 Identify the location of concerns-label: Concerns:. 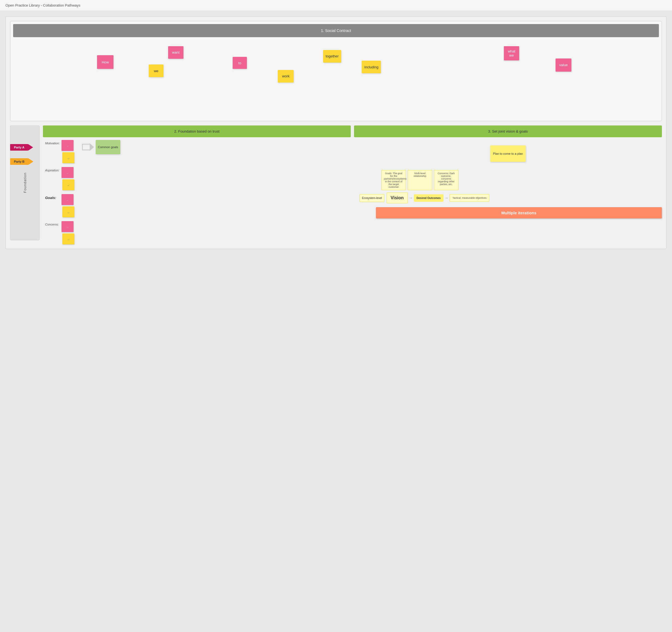
(53, 224).